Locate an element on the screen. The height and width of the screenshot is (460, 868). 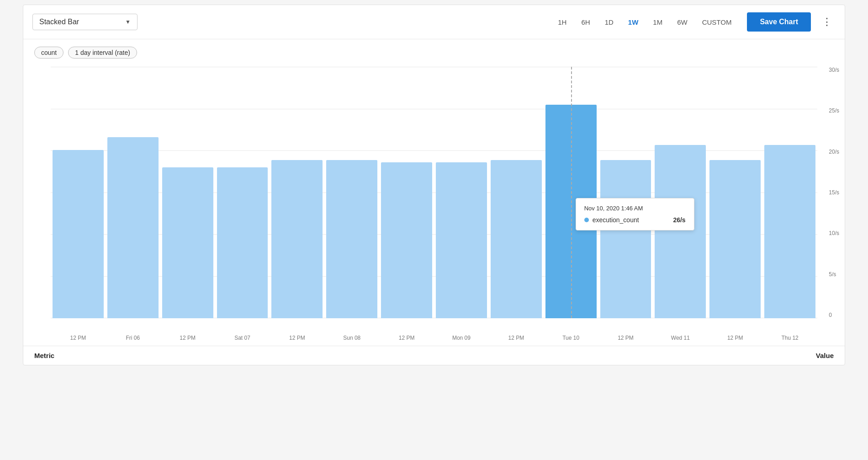
y-axis-labels: 05/s10/s15/s20/s25/s30/s is located at coordinates (834, 193).